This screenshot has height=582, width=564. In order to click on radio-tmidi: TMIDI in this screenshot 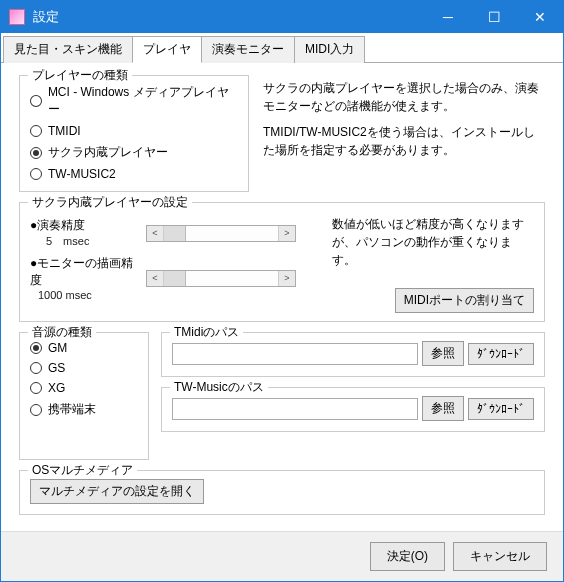, I will do `click(134, 131)`.